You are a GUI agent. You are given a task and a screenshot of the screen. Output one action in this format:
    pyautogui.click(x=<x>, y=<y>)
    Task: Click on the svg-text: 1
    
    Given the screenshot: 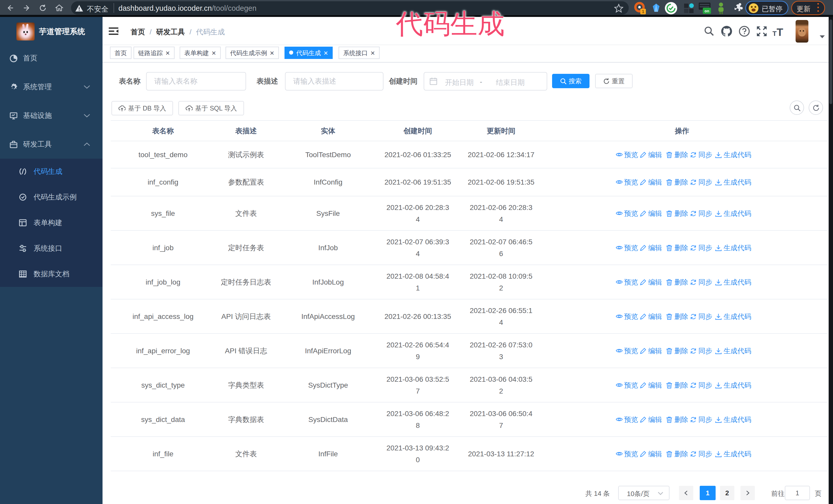 What is the action you would take?
    pyautogui.click(x=643, y=11)
    